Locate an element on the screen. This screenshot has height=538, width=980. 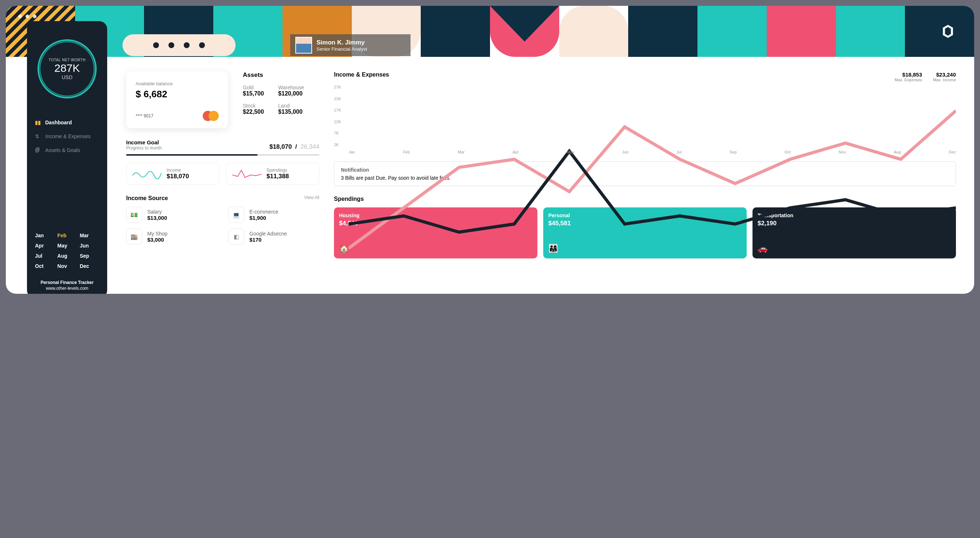
max-income-value: $23,240 is located at coordinates (944, 75).